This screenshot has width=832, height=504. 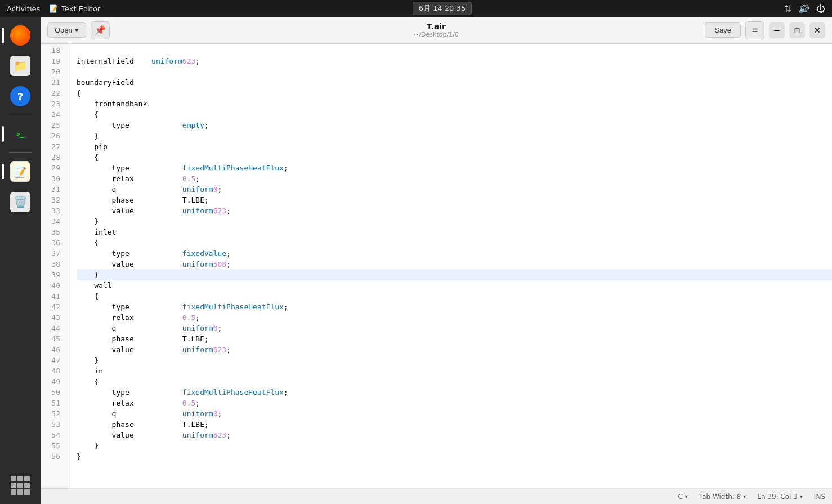 What do you see at coordinates (744, 496) in the screenshot?
I see `tab-width-chevron-icon: ▾` at bounding box center [744, 496].